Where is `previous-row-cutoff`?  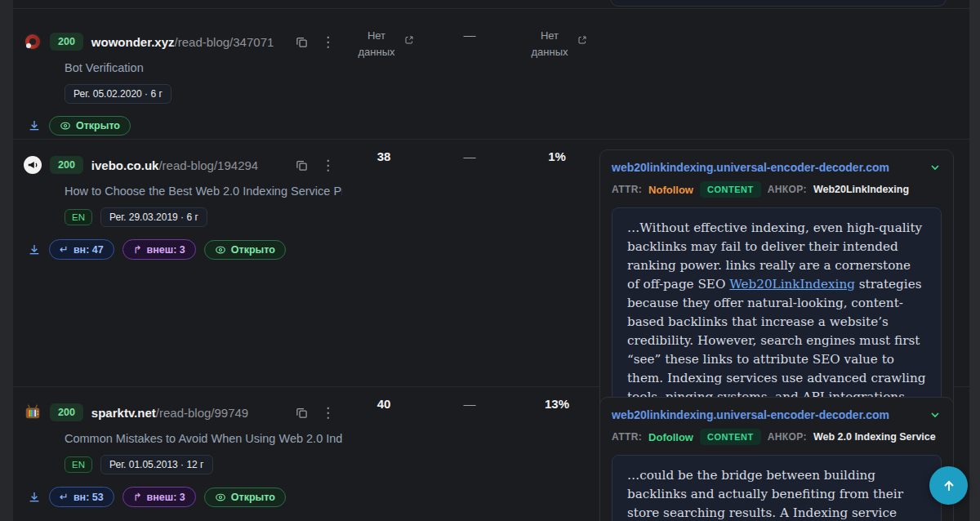 previous-row-cutoff is located at coordinates (492, 4).